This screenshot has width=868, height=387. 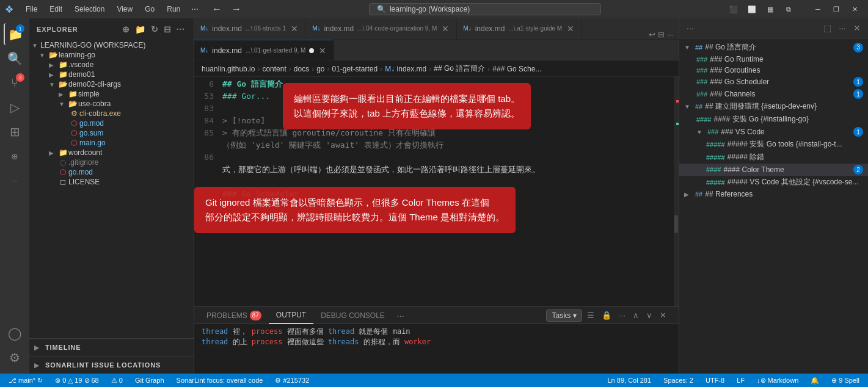 What do you see at coordinates (752, 9) in the screenshot?
I see `panel-layout-2: ⬜` at bounding box center [752, 9].